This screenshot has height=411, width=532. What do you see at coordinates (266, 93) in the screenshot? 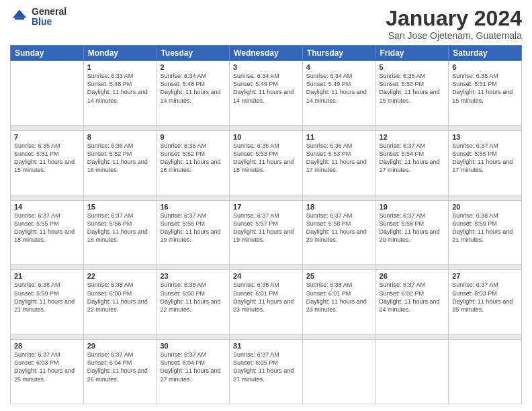
I see `calendar-cell: 3Sunrise: 6:34 AM Sunset: 5:49 PM Daylig…` at bounding box center [266, 93].